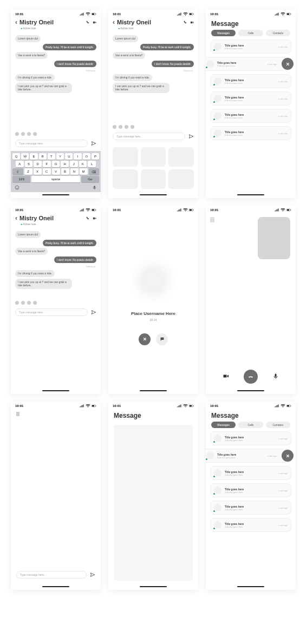  Describe the element at coordinates (51, 156) in the screenshot. I see `key: T` at that location.